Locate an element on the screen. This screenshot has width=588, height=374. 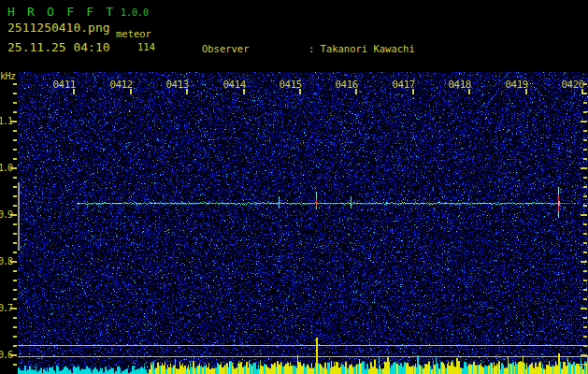
observation-timestamp: 25.11.25 04:10 is located at coordinates (59, 47).